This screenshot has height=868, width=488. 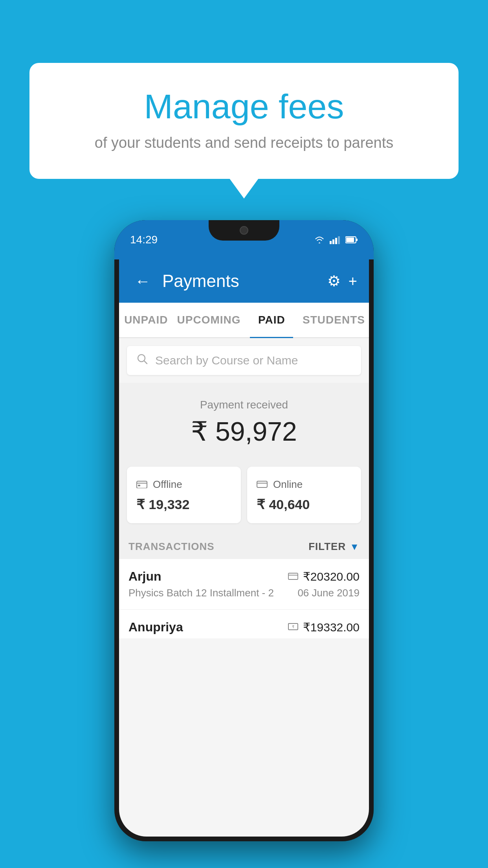 What do you see at coordinates (334, 281) in the screenshot?
I see `settings-icon: ⚙` at bounding box center [334, 281].